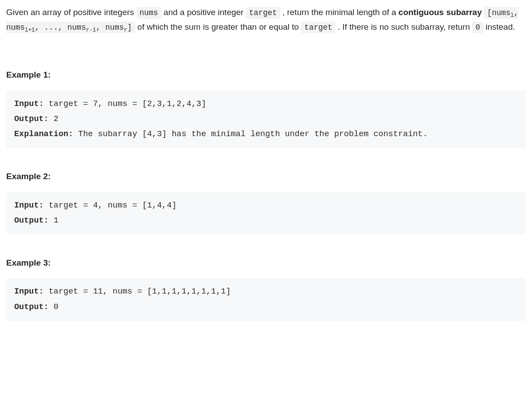  I want to click on output-value: 2, so click(54, 119).